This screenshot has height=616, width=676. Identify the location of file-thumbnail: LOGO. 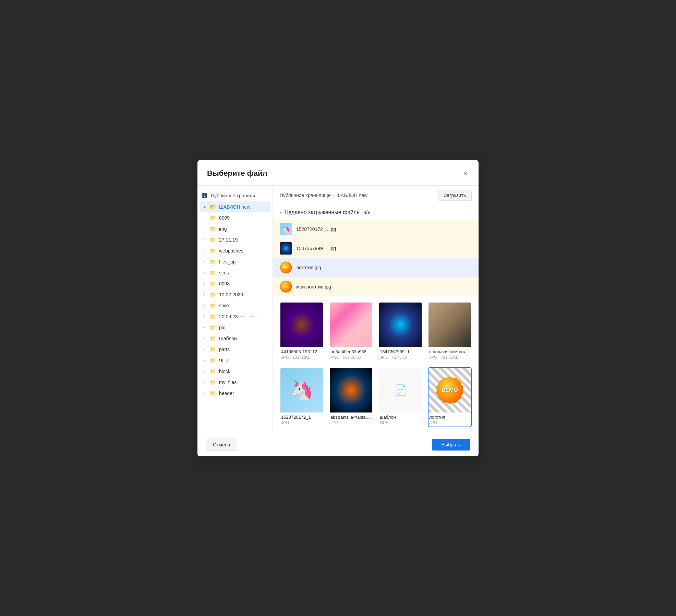
(286, 287).